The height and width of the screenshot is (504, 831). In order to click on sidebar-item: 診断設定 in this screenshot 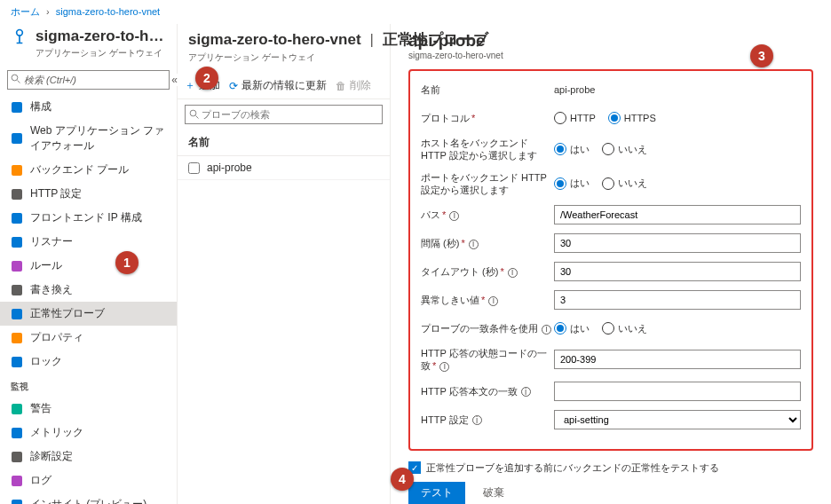, I will do `click(89, 456)`.